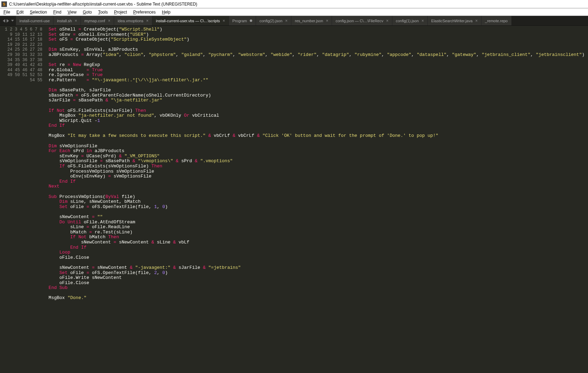 The height and width of the screenshot is (373, 588). I want to click on menu-selection: Selection, so click(38, 12).